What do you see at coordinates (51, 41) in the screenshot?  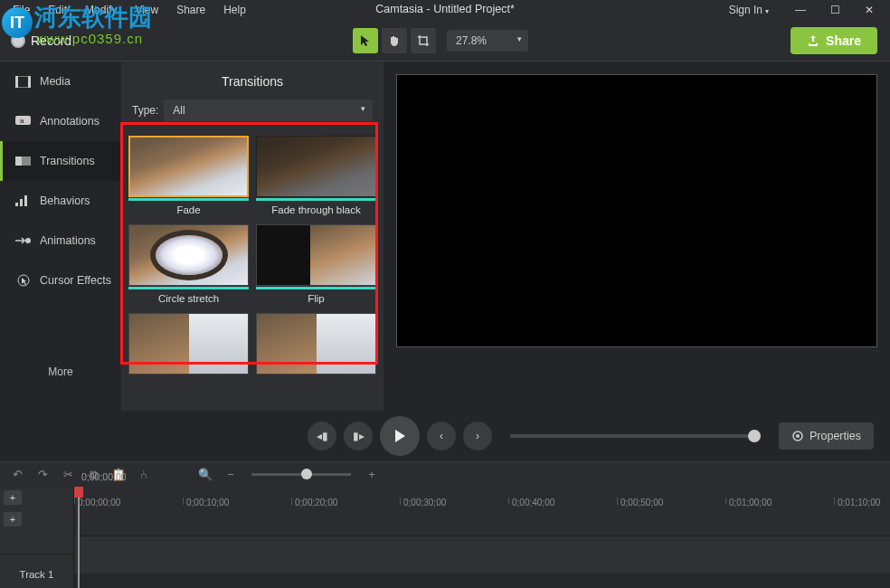 I see `record-label: Record` at bounding box center [51, 41].